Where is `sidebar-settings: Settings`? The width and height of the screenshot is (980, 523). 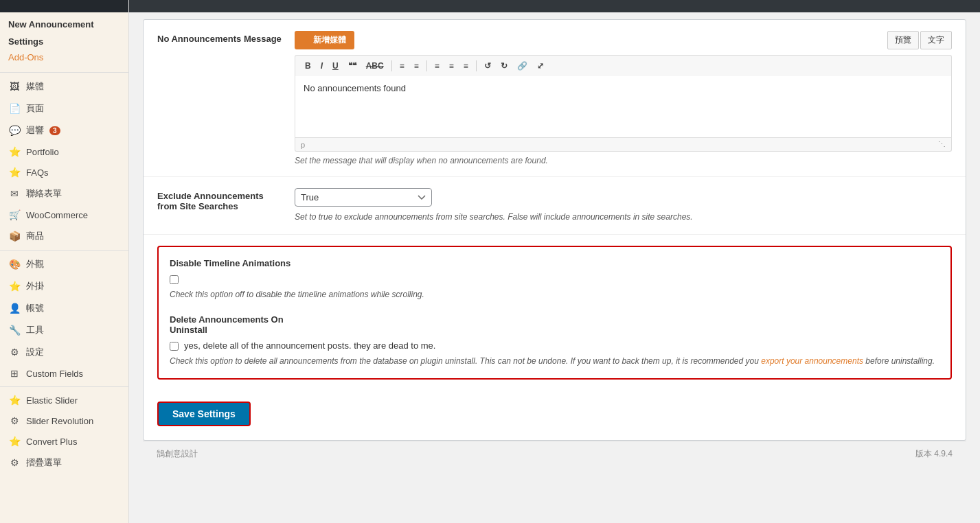 sidebar-settings: Settings is located at coordinates (65, 41).